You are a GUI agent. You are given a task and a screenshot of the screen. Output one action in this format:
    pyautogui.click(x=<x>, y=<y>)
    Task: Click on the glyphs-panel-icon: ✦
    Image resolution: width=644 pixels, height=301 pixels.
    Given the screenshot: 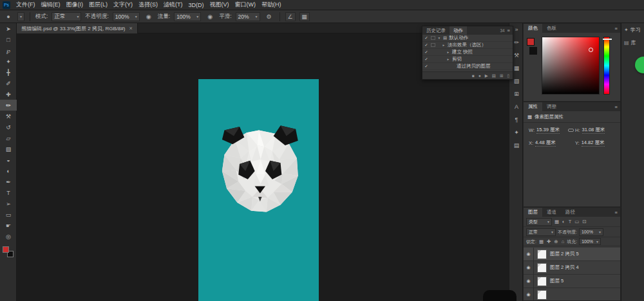 What is the action you would take?
    pyautogui.click(x=516, y=132)
    